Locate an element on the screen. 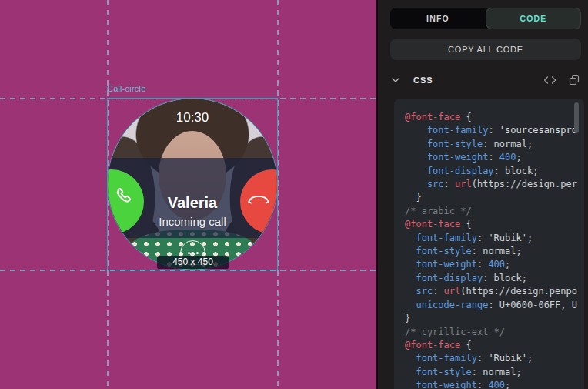 The width and height of the screenshot is (588, 389). tab-info: INFO is located at coordinates (438, 18).